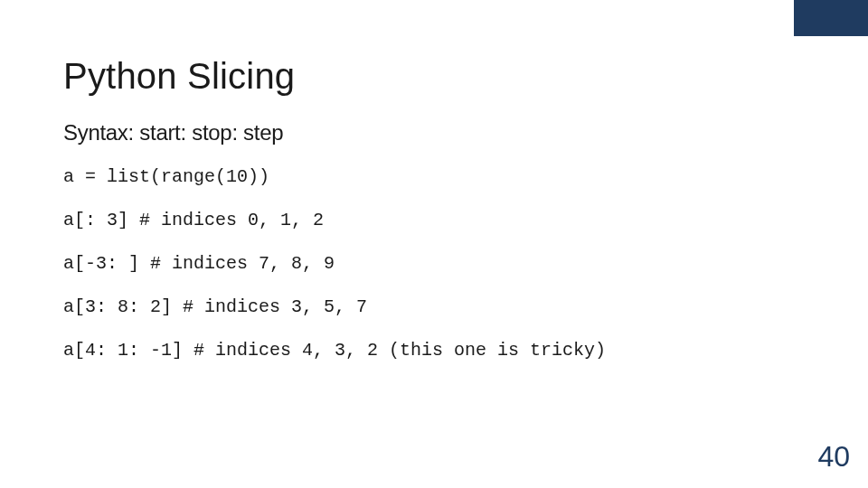  Describe the element at coordinates (831, 18) in the screenshot. I see `accent-bar` at that location.